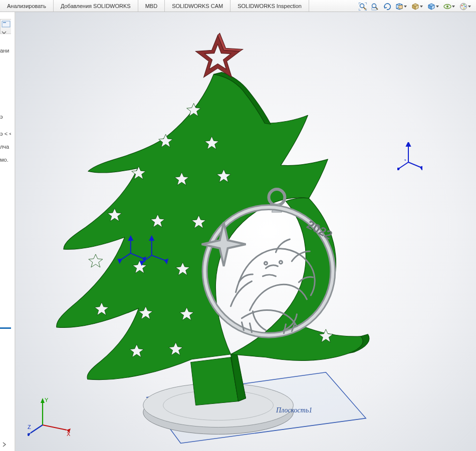 Image resolution: width=476 pixels, height=451 pixels. Describe the element at coordinates (6, 51) in the screenshot. I see `panel-text-fragment-1: ани` at that location.